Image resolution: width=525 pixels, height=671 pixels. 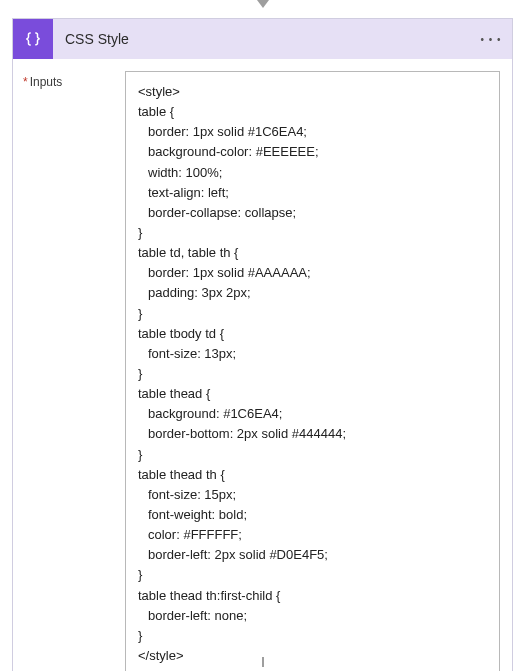 I want to click on code-line: background-color: #EEEEEE;, so click(x=312, y=152).